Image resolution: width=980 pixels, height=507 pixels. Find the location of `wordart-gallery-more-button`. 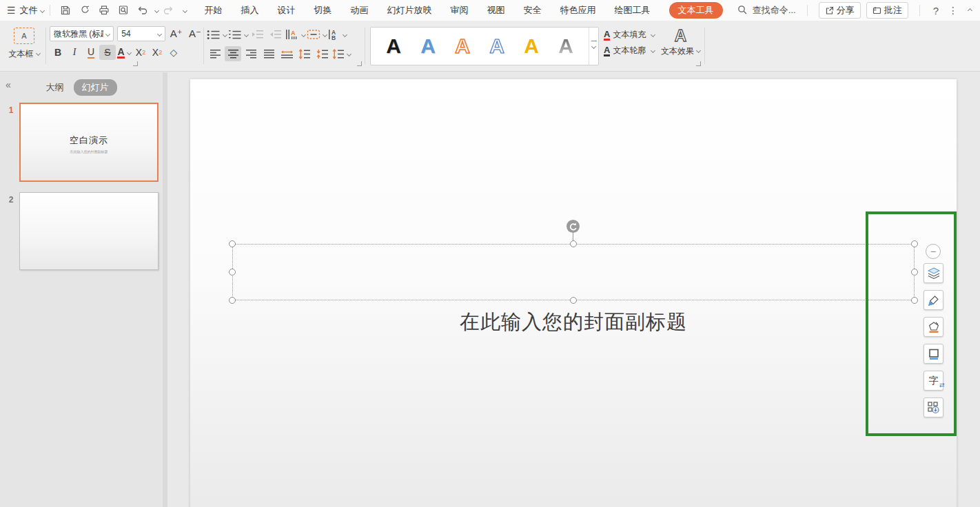

wordart-gallery-more-button is located at coordinates (593, 46).